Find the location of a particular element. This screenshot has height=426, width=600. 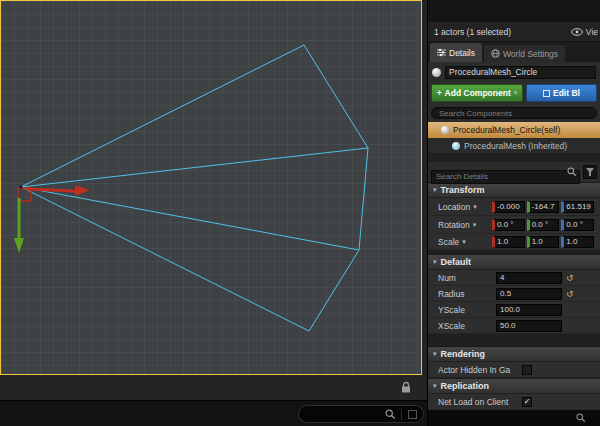

lock-icon is located at coordinates (406, 387).